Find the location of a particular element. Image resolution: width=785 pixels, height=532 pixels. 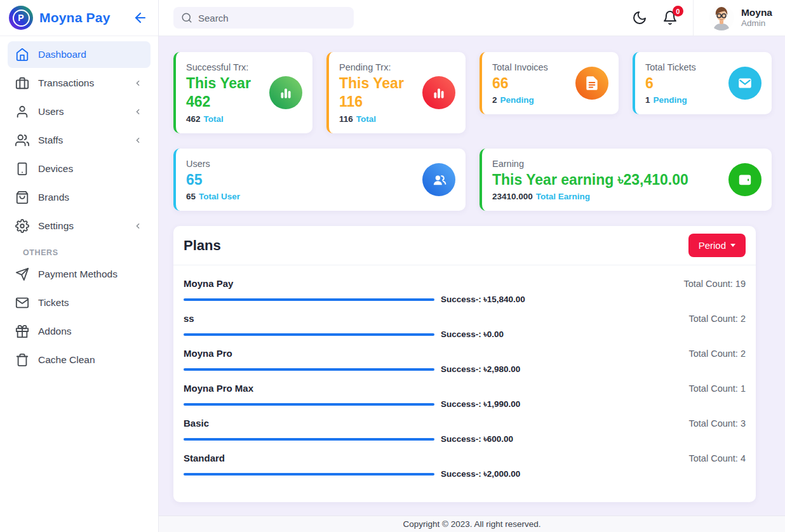

stat-card-total-invoices: Total Invoices 66 2Pending is located at coordinates (549, 83).